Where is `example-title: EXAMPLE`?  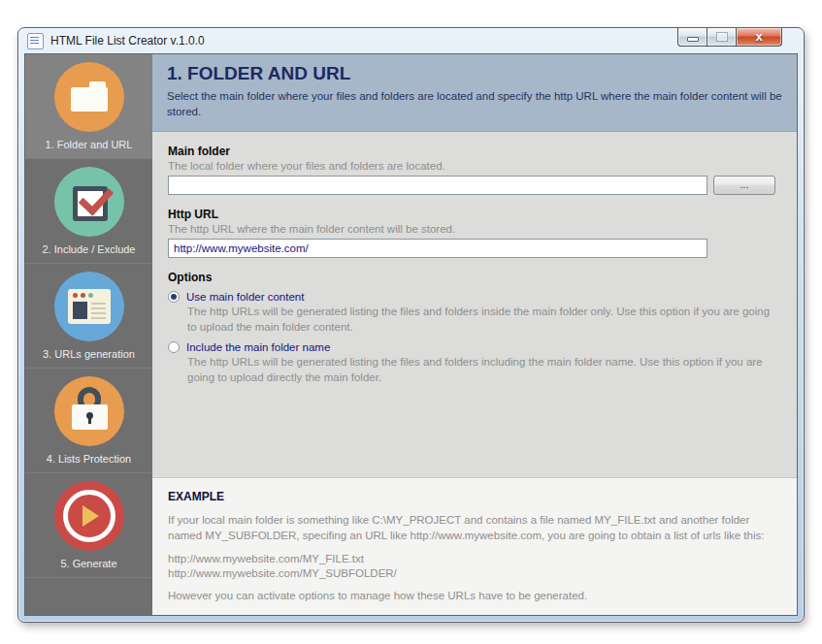 example-title: EXAMPLE is located at coordinates (475, 497).